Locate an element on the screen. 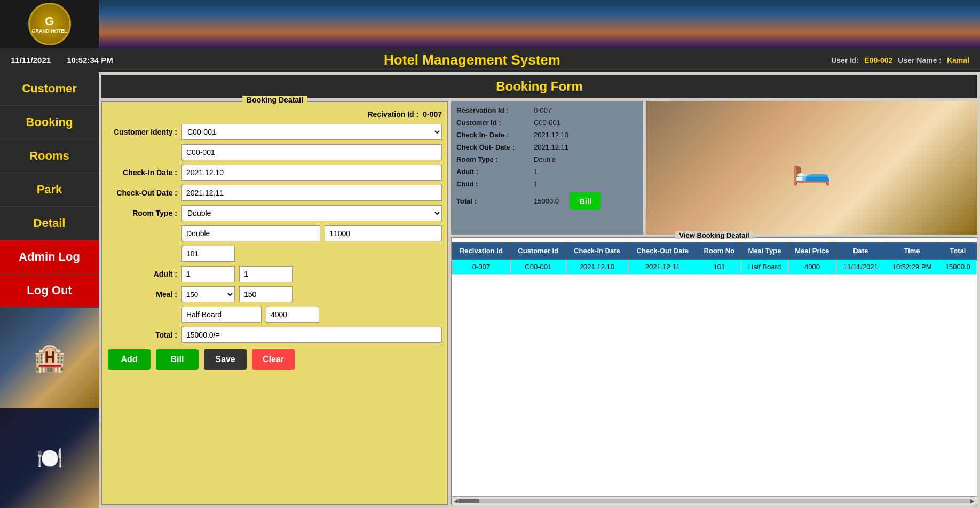  meal-label: Meal : is located at coordinates (143, 294).